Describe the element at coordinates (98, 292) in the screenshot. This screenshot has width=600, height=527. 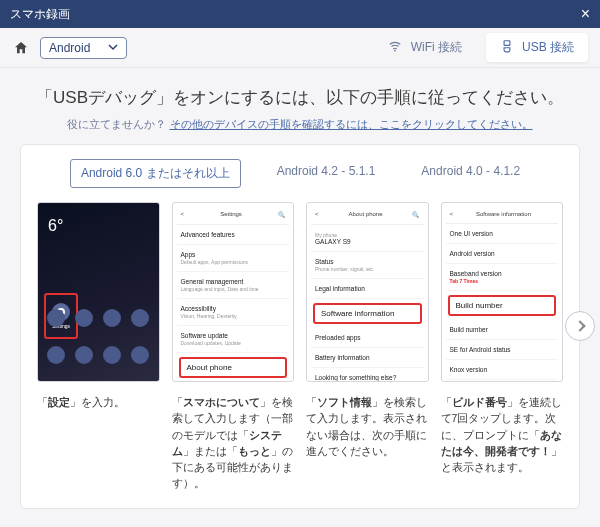
I see `step-1-screenshot: 6° Settings` at that location.